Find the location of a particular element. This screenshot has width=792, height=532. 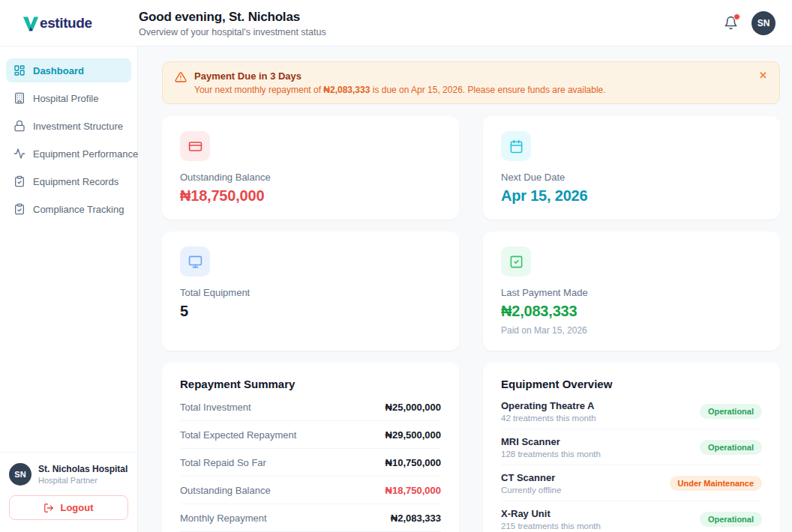

page-subtitle: Overview of your hospital's investment s… is located at coordinates (431, 32).